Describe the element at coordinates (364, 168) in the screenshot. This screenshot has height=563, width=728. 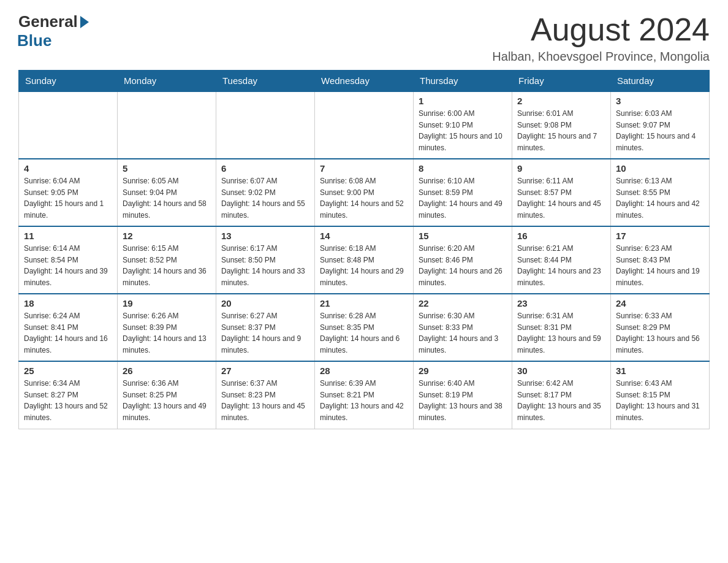
I see `day-number: 7` at that location.